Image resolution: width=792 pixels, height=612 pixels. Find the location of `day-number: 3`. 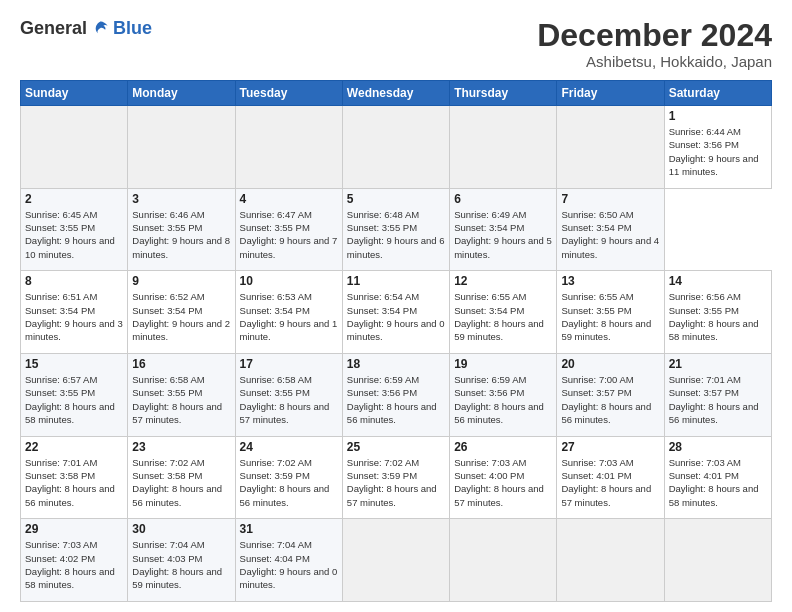

day-number: 3 is located at coordinates (181, 199).